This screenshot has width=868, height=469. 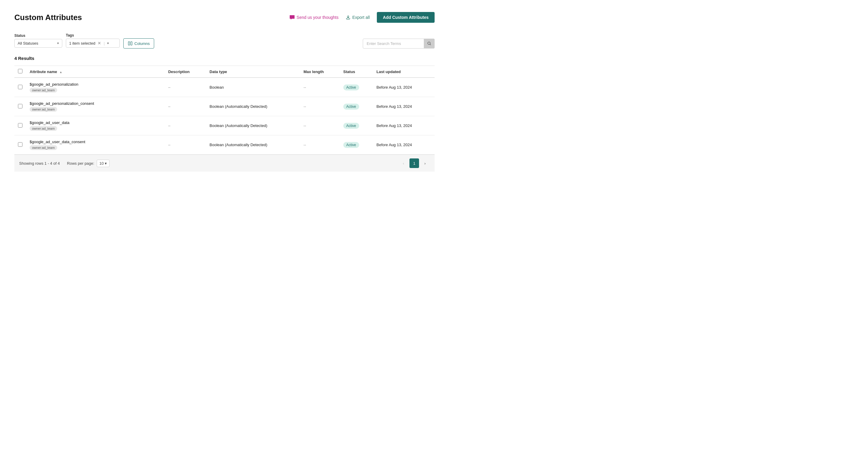 I want to click on prev-page-button: ‹, so click(x=404, y=163).